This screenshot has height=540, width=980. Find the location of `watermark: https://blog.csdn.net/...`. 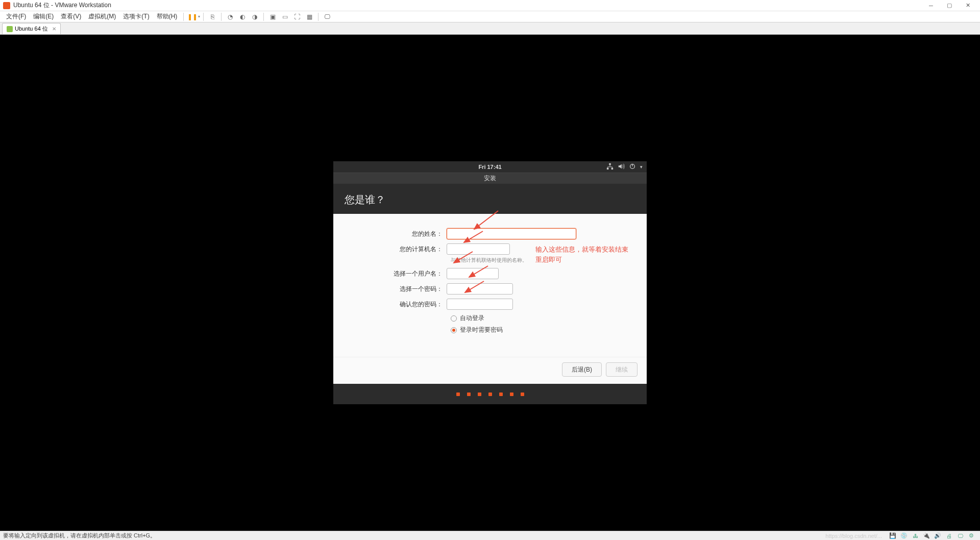

watermark: https://blog.csdn.net/... is located at coordinates (853, 536).